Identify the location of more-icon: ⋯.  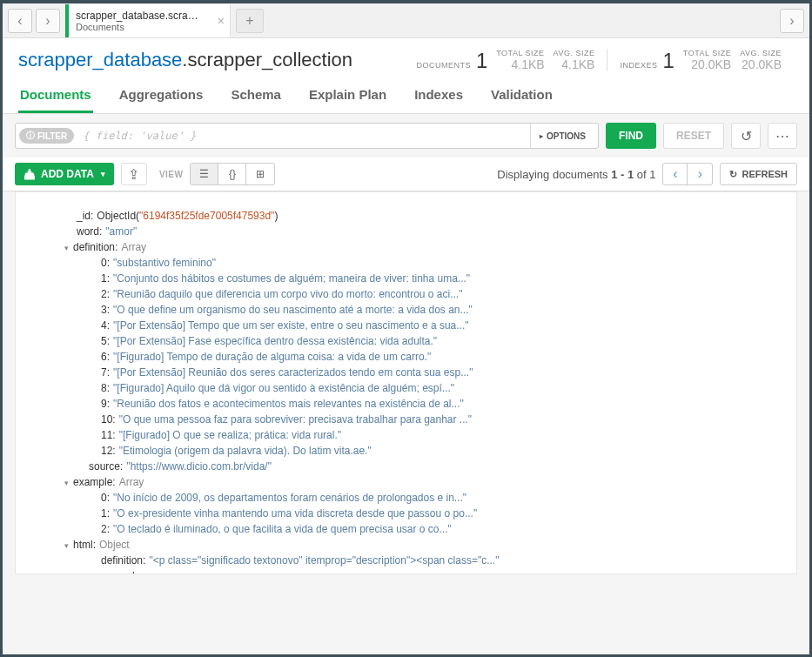
(782, 136).